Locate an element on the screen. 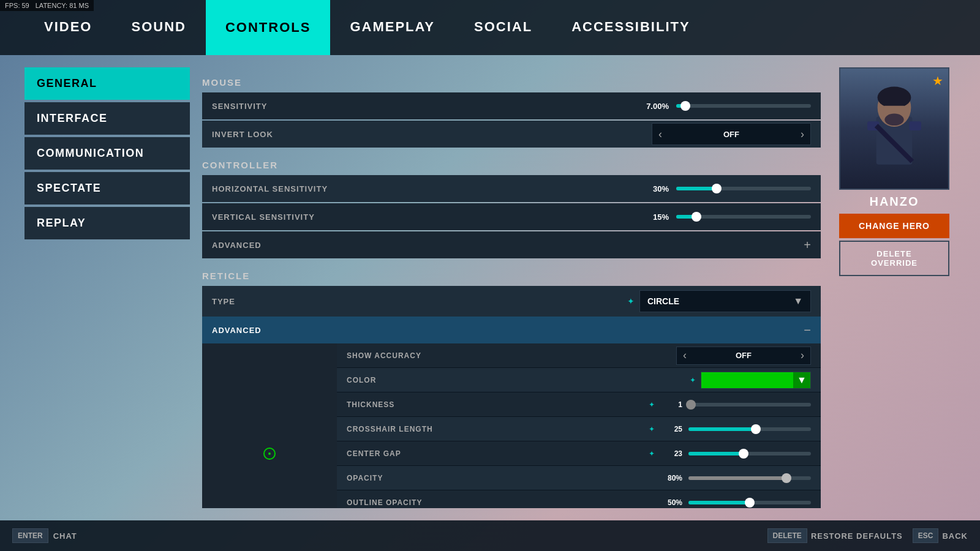 The height and width of the screenshot is (551, 980). sidebar-item-communication: COMMUNICATION is located at coordinates (107, 153).